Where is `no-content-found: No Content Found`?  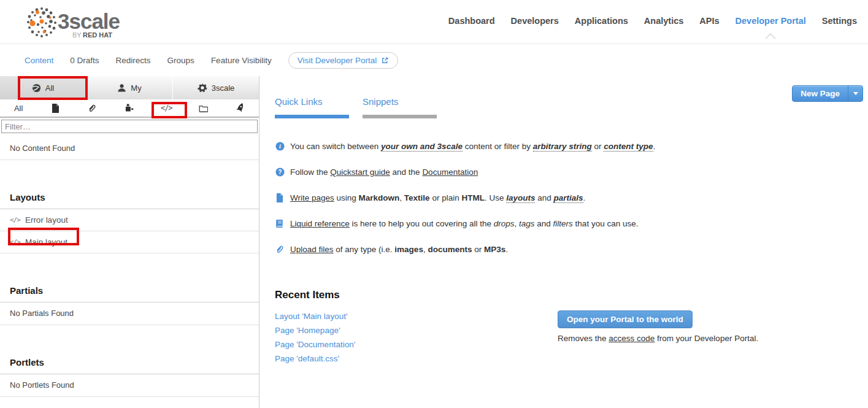 no-content-found: No Content Found is located at coordinates (129, 148).